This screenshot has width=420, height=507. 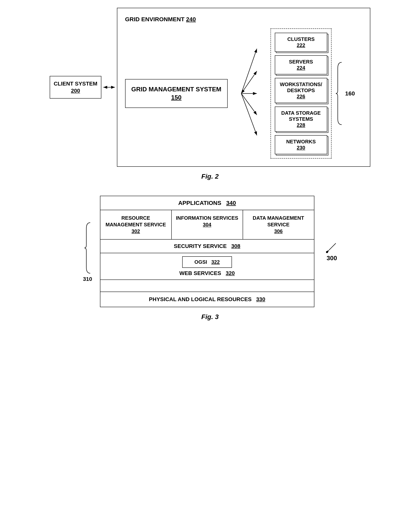 What do you see at coordinates (332, 252) in the screenshot?
I see `annotation-300: 300` at bounding box center [332, 252].